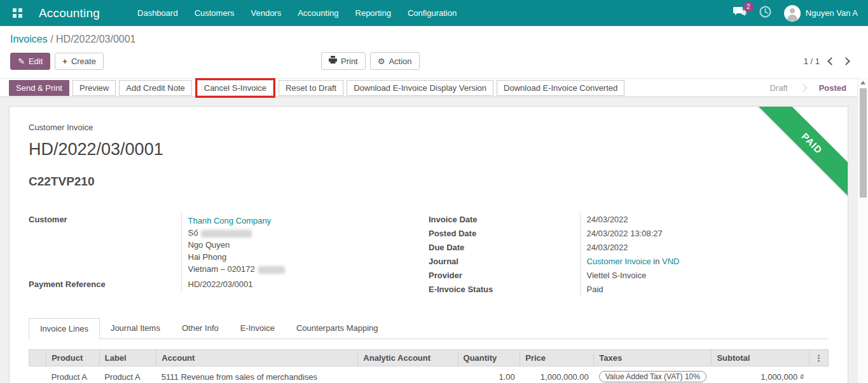  I want to click on column-product: Product, so click(73, 358).